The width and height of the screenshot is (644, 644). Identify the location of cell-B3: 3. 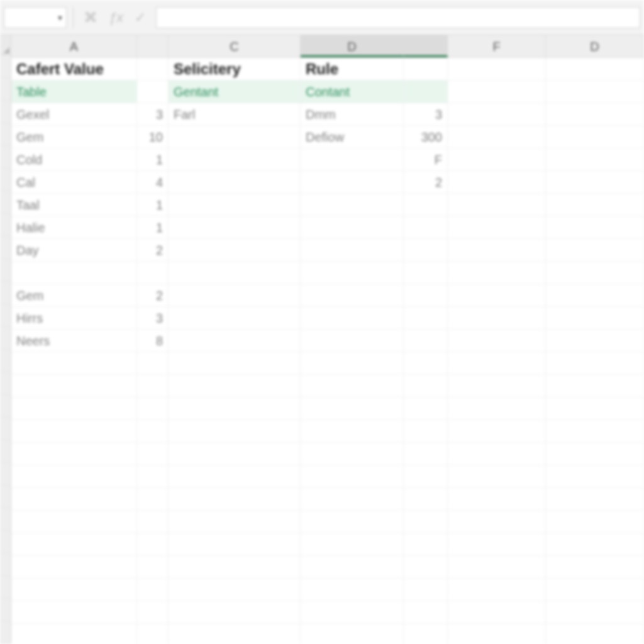
(153, 114).